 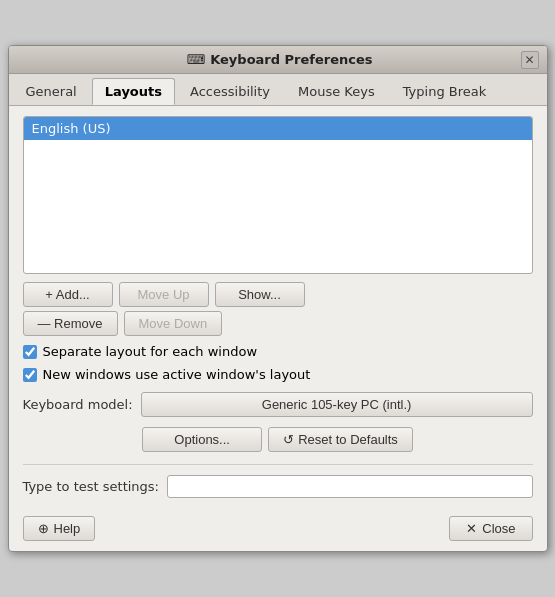 What do you see at coordinates (278, 128) in the screenshot?
I see `list-item: English (US)` at bounding box center [278, 128].